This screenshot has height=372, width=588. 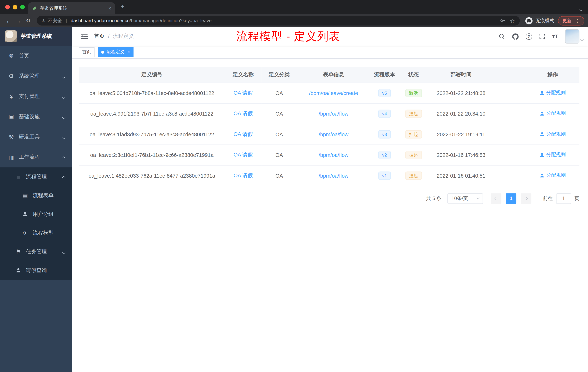 I want to click on sidebar-item-leave-query: 请假查询, so click(x=36, y=271).